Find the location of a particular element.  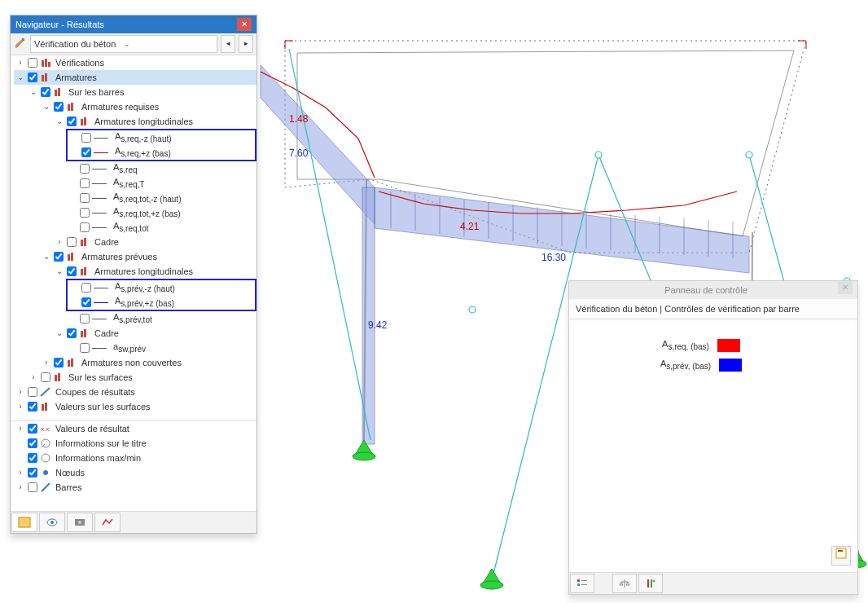

swatch-blue is located at coordinates (730, 365).